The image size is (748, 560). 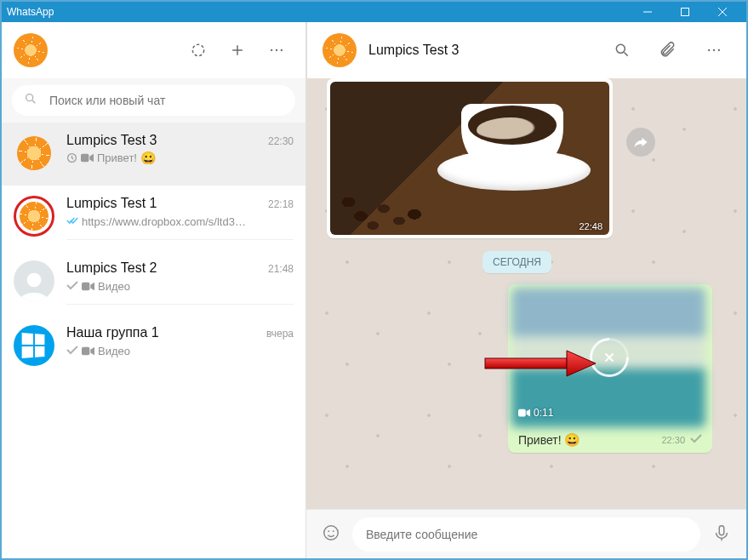 What do you see at coordinates (153, 283) in the screenshot?
I see `chat-item: Lumpics Test 2 21:48 Видео` at bounding box center [153, 283].